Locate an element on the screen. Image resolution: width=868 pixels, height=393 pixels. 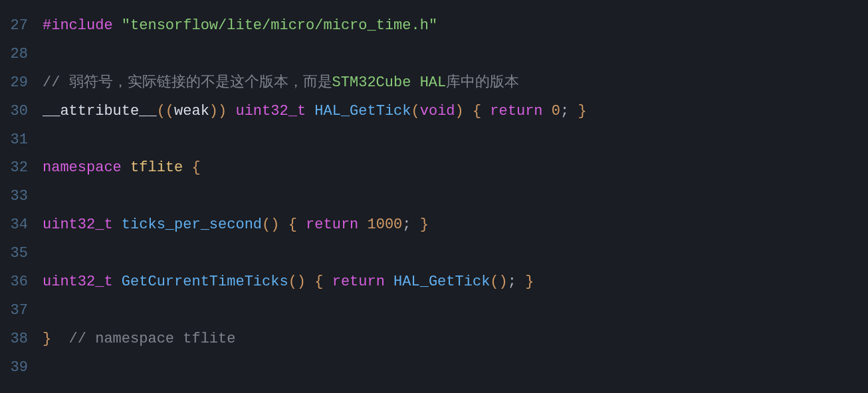
code-token: "tensorflow/lite/micro/micro_time.h" is located at coordinates (279, 25).